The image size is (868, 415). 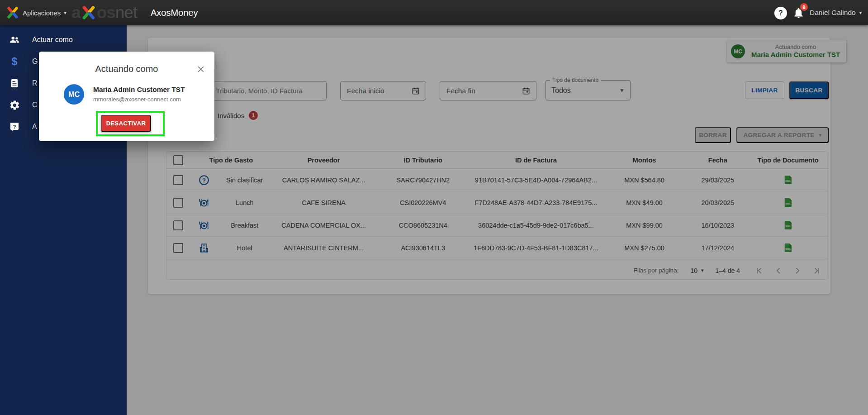 What do you see at coordinates (139, 90) in the screenshot?
I see `modal-user-name: Maria Admin Customer TST` at bounding box center [139, 90].